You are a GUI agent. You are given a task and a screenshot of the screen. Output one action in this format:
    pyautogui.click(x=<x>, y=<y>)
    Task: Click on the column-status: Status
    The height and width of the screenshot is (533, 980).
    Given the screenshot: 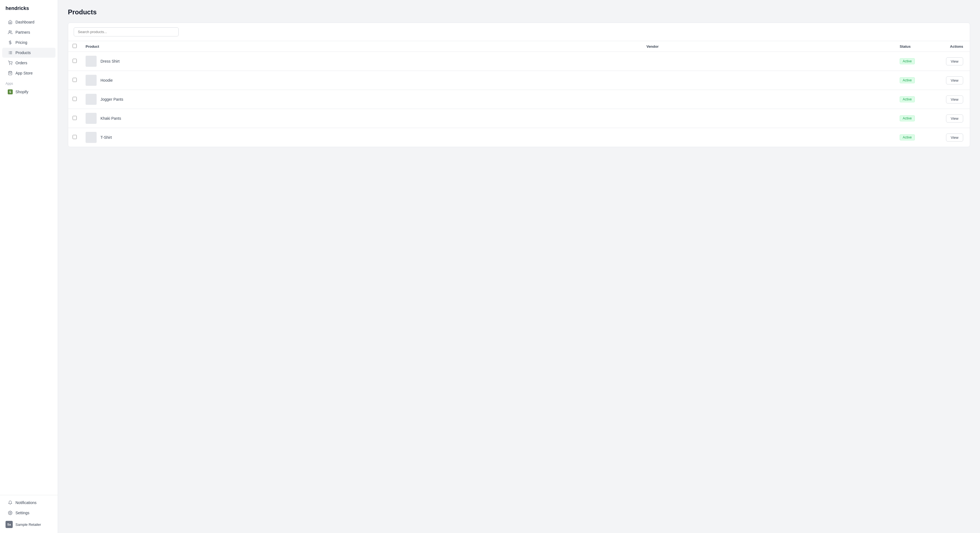 What is the action you would take?
    pyautogui.click(x=916, y=46)
    